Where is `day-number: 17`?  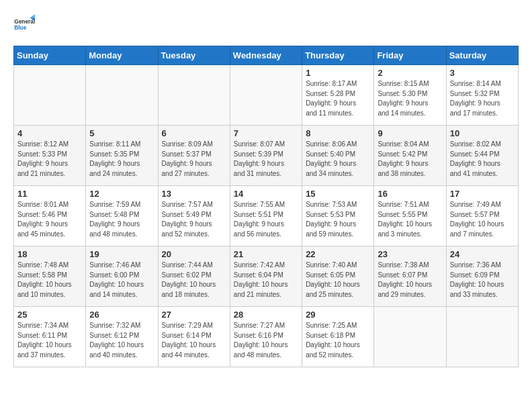 day-number: 17 is located at coordinates (482, 193).